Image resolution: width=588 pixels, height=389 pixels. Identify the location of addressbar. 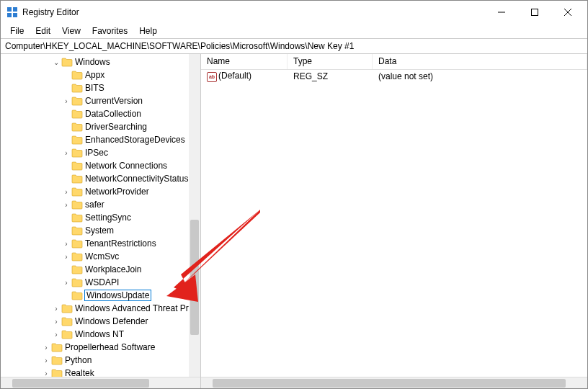
(294, 46).